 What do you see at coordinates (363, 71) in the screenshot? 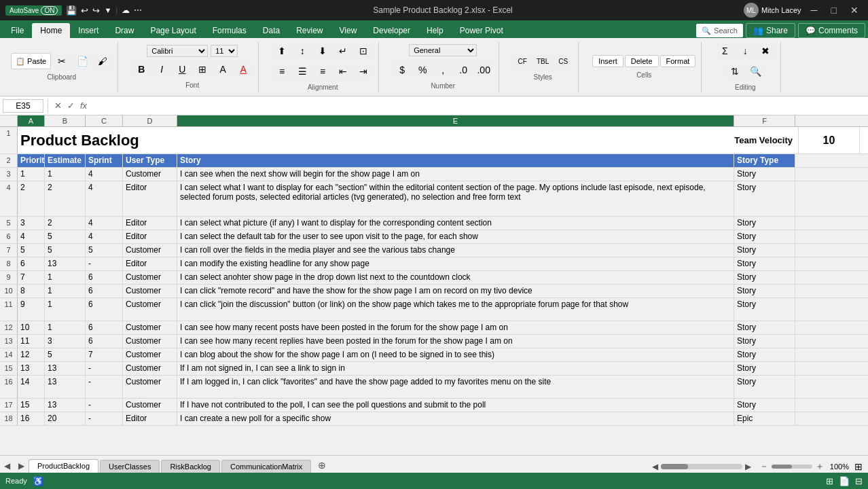
I see `indent-increase-button: ⇥` at bounding box center [363, 71].